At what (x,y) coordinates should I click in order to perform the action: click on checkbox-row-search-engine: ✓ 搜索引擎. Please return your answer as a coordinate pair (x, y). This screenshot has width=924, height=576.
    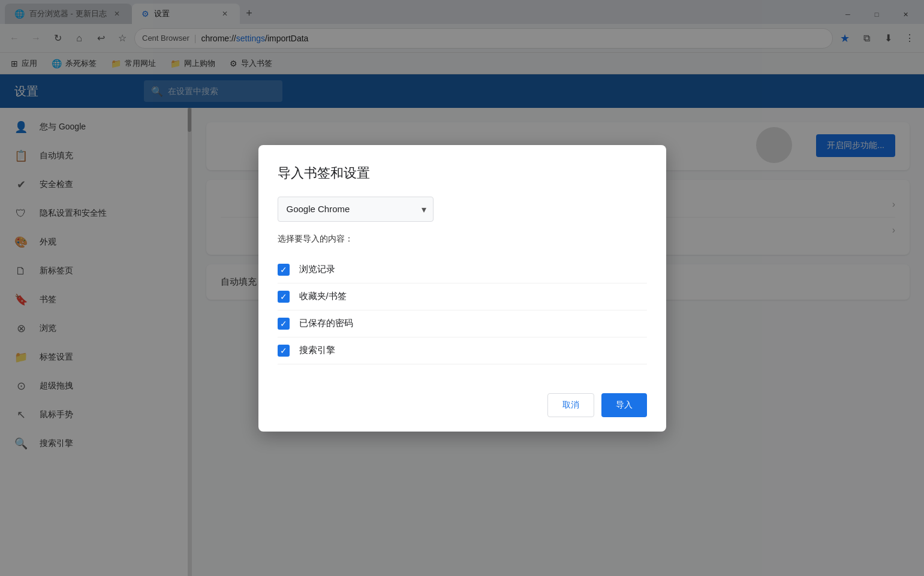
    Looking at the image, I should click on (462, 351).